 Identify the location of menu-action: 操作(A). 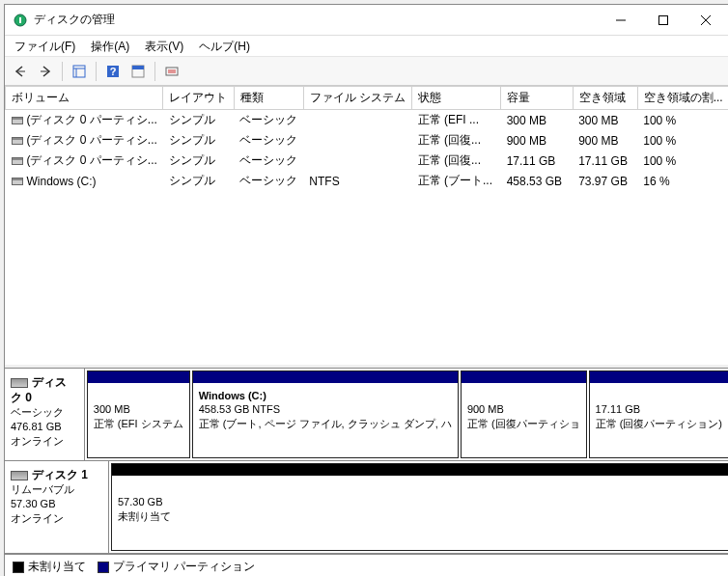
(110, 46).